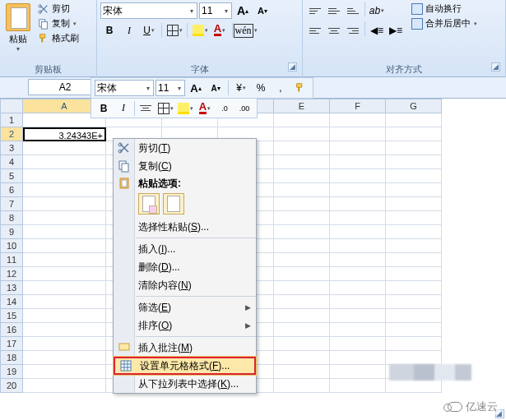 The height and width of the screenshot is (420, 506). Describe the element at coordinates (58, 8) in the screenshot. I see `cut-button: 剪切` at that location.